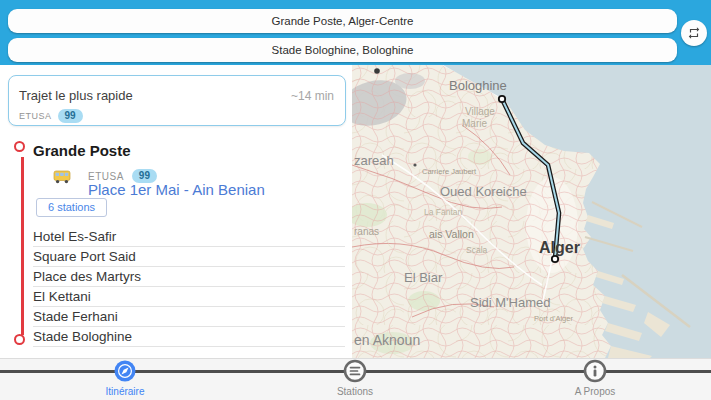 This screenshot has height=400, width=711. I want to click on station-row: Stade Bologhine, so click(189, 337).